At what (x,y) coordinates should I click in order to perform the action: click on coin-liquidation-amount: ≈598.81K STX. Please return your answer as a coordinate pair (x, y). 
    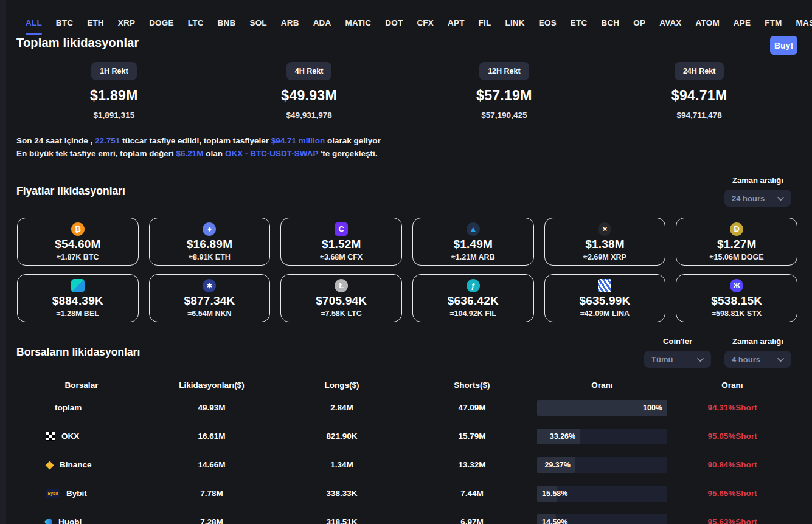
    Looking at the image, I should click on (737, 314).